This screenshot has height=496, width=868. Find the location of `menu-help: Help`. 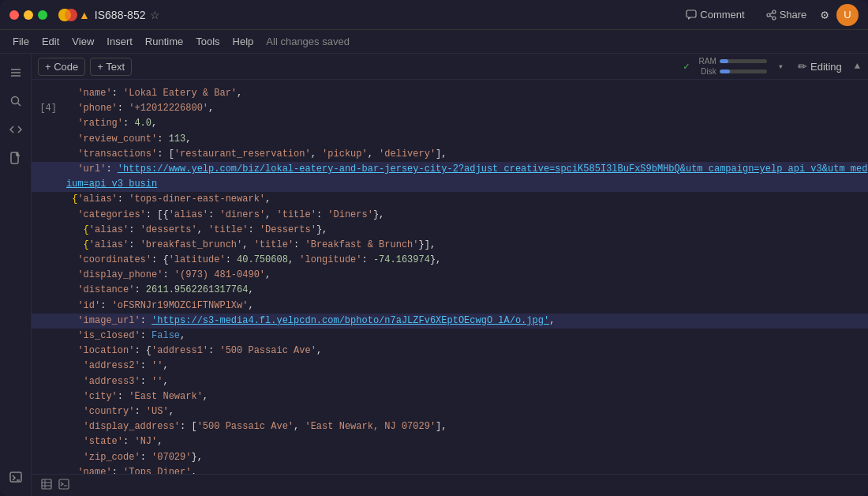

menu-help: Help is located at coordinates (243, 41).